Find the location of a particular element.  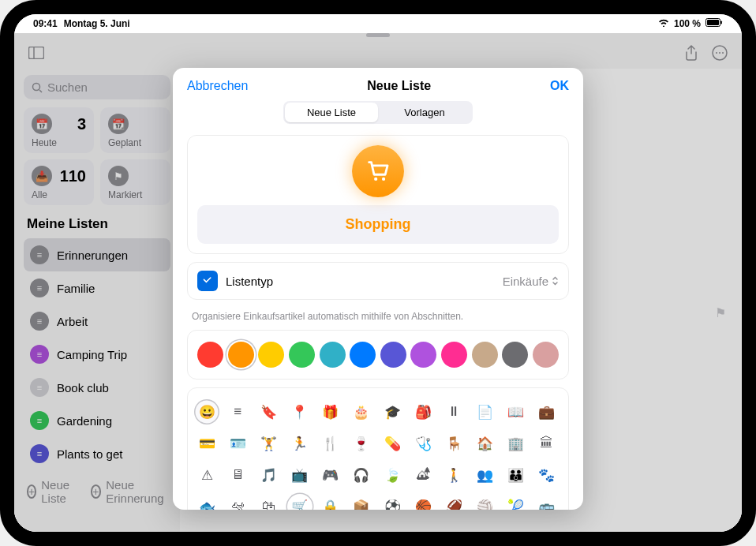

sidebar-item-camping-trip: ≡Camping Trip is located at coordinates (97, 354).